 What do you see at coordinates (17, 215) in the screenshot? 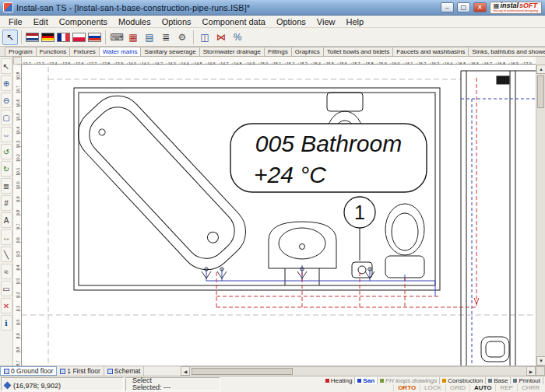
I see `vertical-ruler: 10,810,710,610,510,410,310,210,110,09,99…` at bounding box center [17, 215].